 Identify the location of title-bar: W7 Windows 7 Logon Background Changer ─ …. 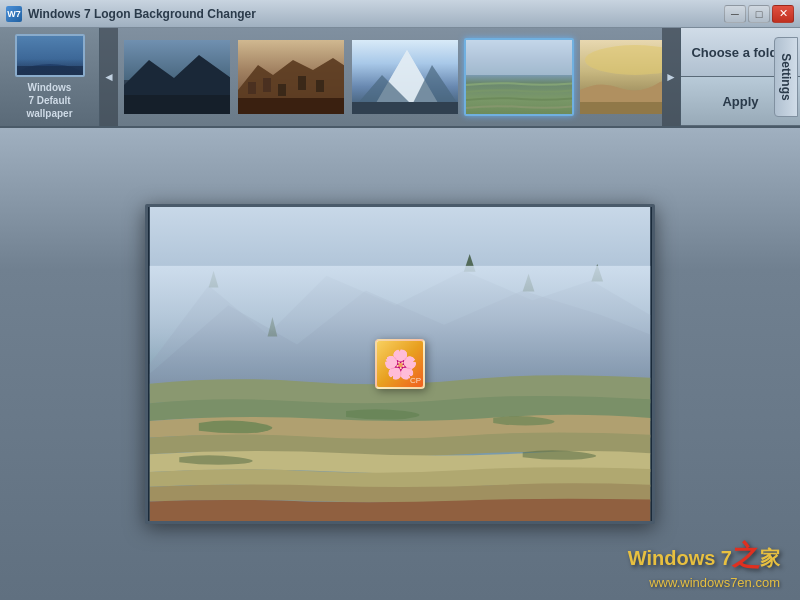
(400, 14).